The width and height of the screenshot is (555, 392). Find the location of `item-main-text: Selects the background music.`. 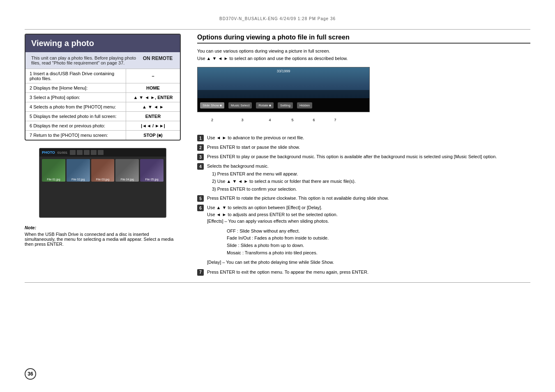

item-main-text: Selects the background music. is located at coordinates (369, 166).